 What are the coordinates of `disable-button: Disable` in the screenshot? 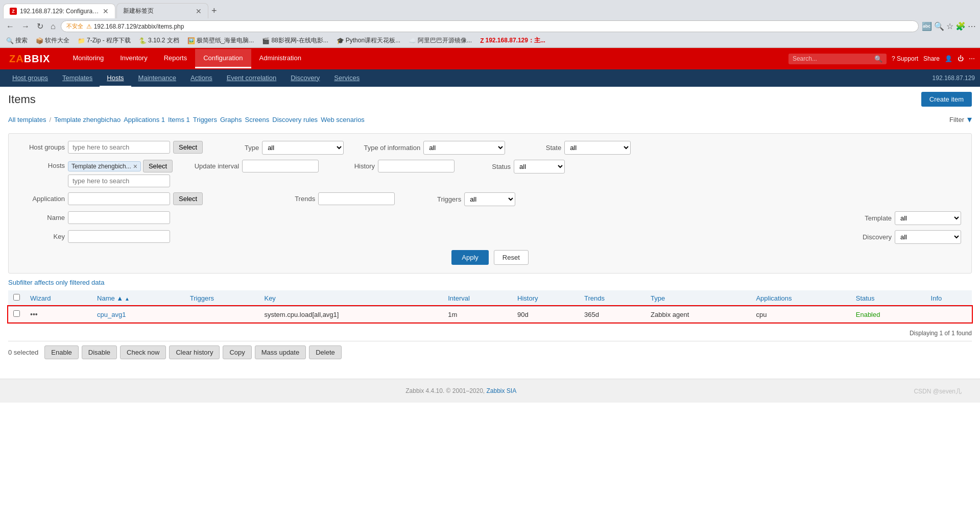 It's located at (99, 352).